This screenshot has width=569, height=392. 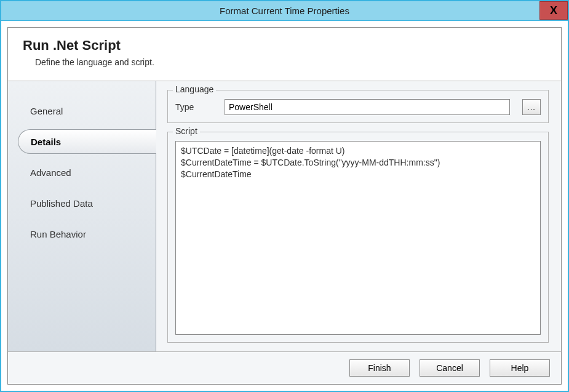 What do you see at coordinates (194, 107) in the screenshot?
I see `type-label: Type` at bounding box center [194, 107].